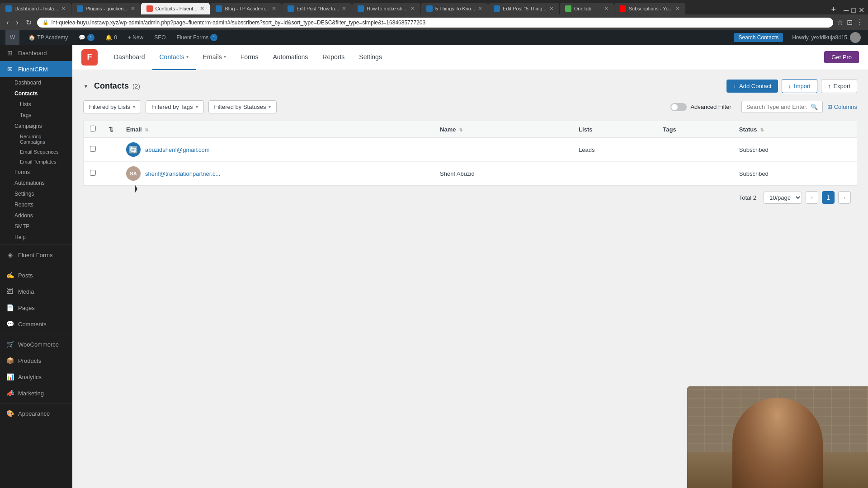 This screenshot has width=868, height=488. What do you see at coordinates (36, 413) in the screenshot?
I see `sidebar-item-appearance: 🎨 Appearance` at bounding box center [36, 413].